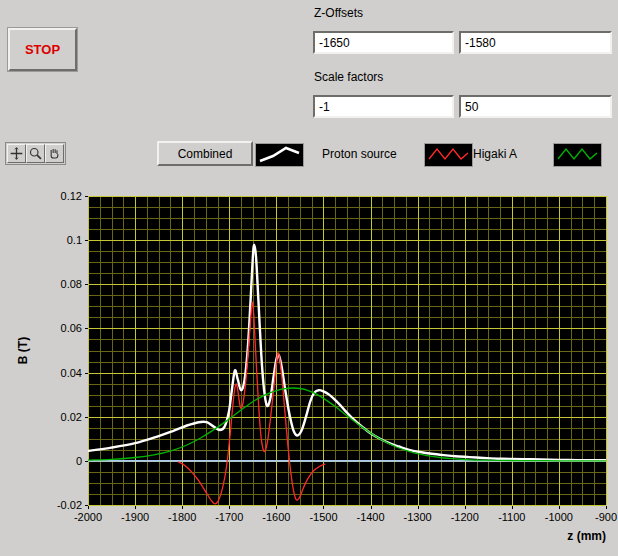 The width and height of the screenshot is (618, 556). What do you see at coordinates (54, 154) in the screenshot?
I see `pan-tool-button` at bounding box center [54, 154].